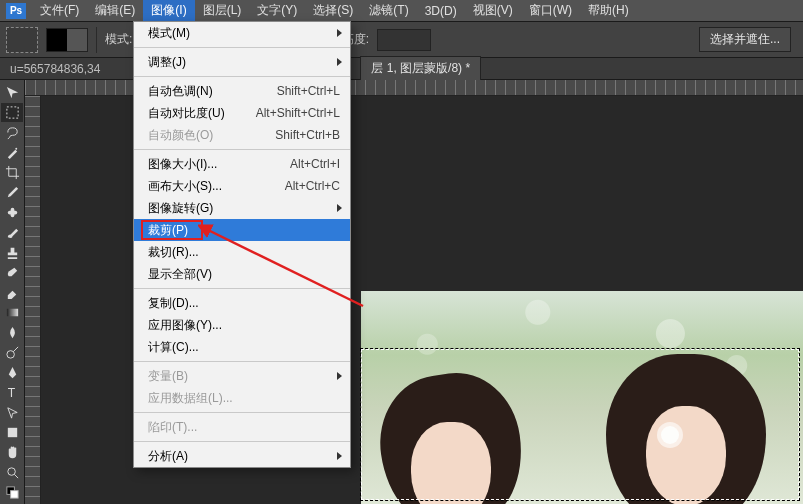  I want to click on fg-bg-swatch, so click(67, 40).